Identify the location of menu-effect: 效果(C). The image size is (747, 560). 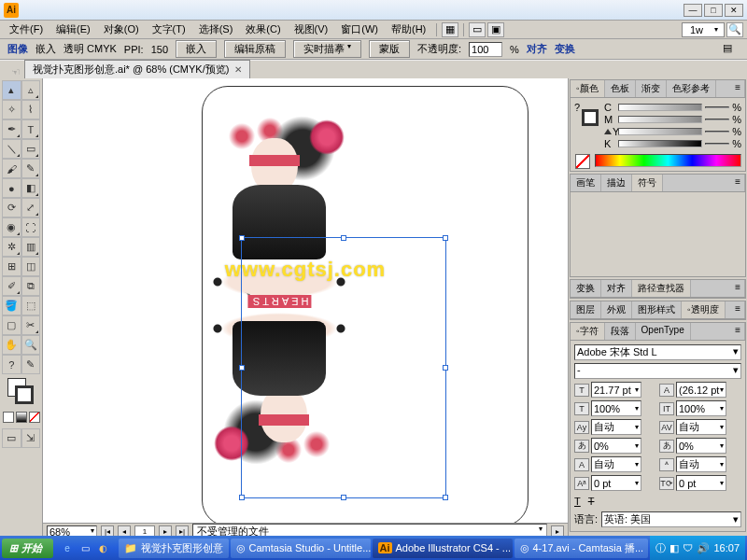
(263, 30).